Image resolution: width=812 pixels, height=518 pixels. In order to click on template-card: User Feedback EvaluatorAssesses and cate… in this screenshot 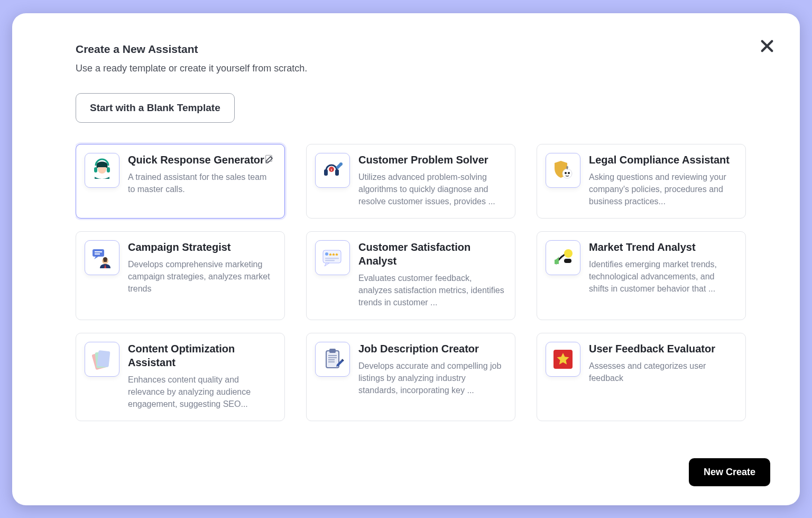, I will do `click(641, 377)`.